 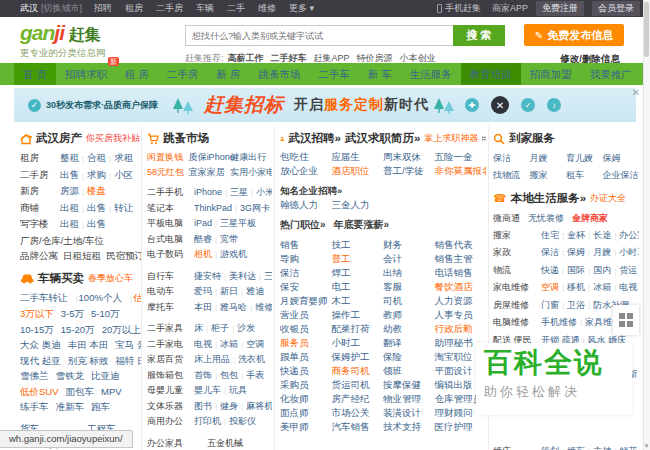 What do you see at coordinates (576, 270) in the screenshot?
I see `link: 国际` at bounding box center [576, 270].